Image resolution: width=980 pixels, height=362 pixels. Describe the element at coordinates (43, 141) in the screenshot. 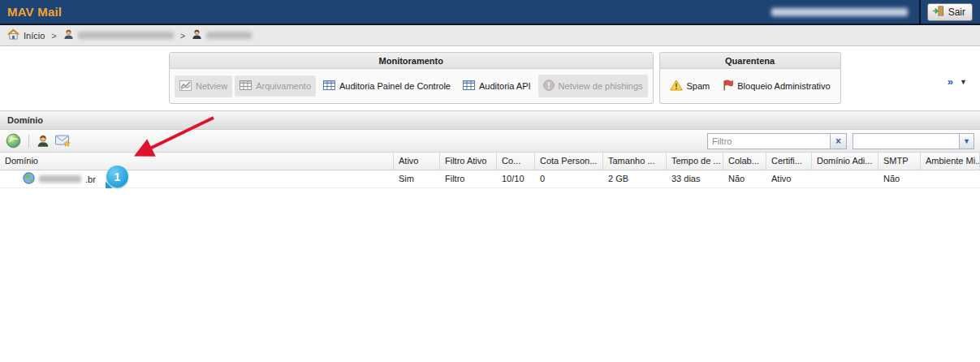

I see `user-icon` at that location.